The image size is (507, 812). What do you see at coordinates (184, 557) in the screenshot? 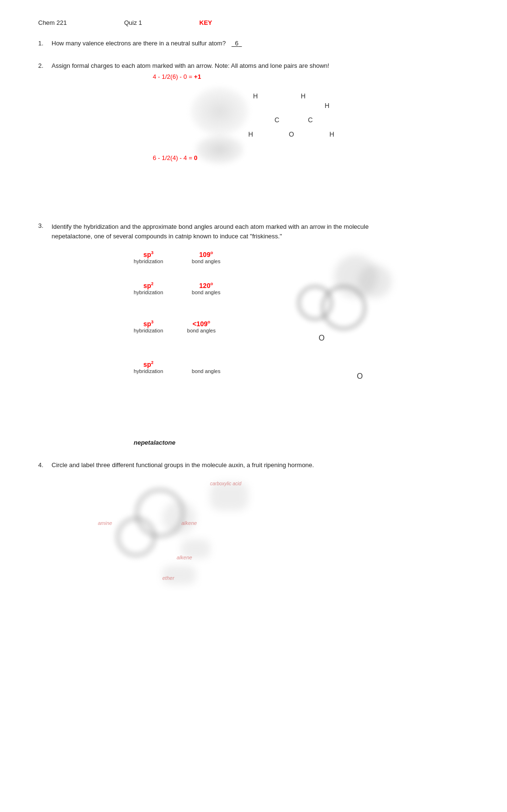
I see `q4-label4: alkene` at bounding box center [184, 557].